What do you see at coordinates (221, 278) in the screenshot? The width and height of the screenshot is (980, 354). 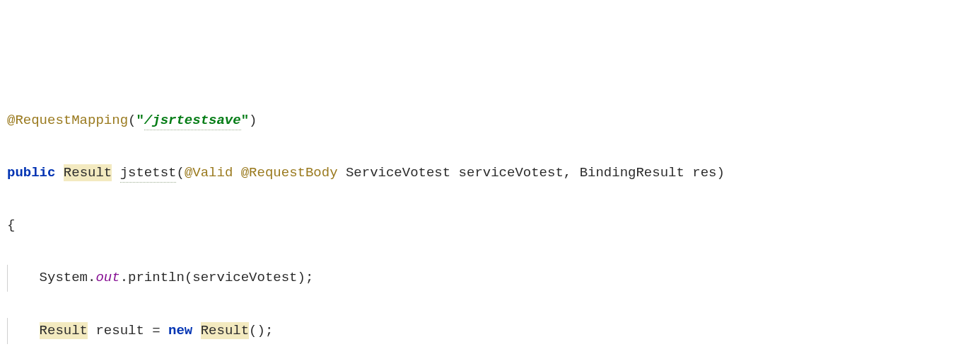 I see `method-call: println(serviceVotest);` at bounding box center [221, 278].